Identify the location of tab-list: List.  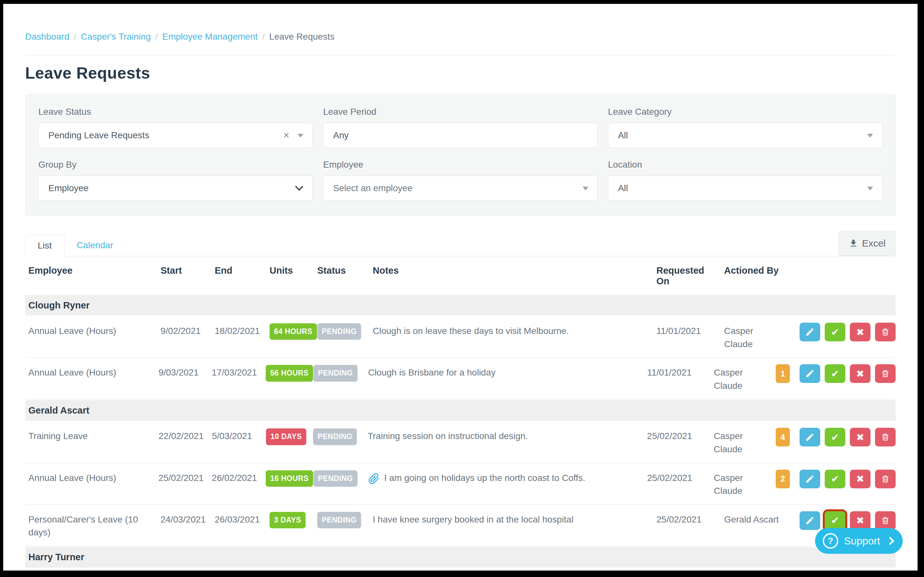
(45, 246).